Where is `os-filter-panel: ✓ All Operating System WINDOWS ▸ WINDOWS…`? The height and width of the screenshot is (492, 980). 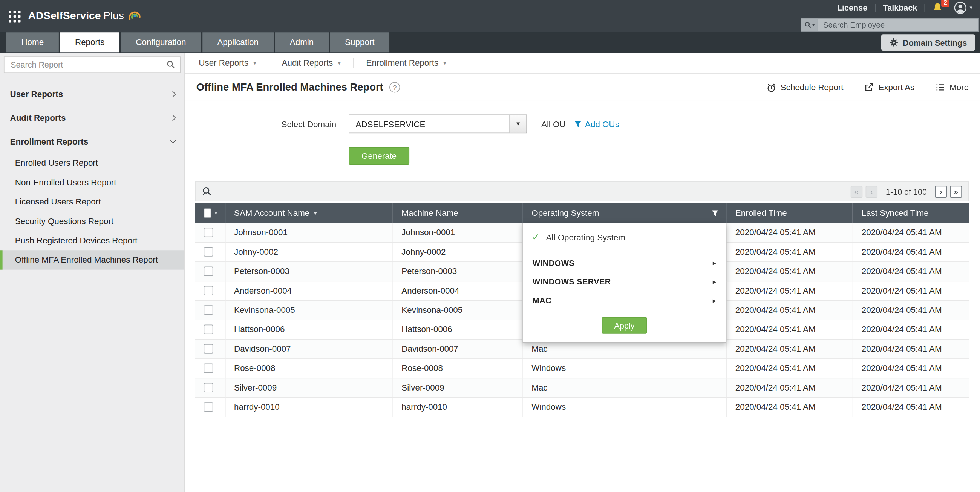 os-filter-panel: ✓ All Operating System WINDOWS ▸ WINDOWS… is located at coordinates (624, 283).